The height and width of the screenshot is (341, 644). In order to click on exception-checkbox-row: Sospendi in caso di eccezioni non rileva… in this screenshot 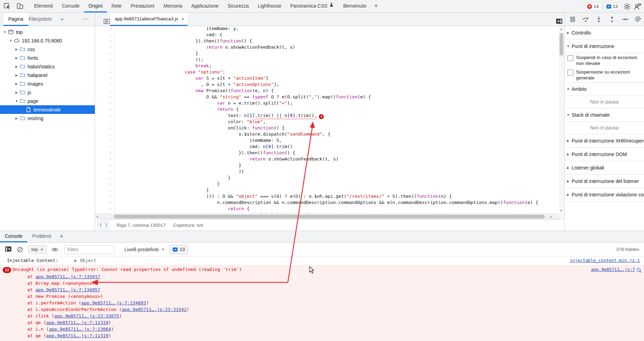, I will do `click(604, 60)`.